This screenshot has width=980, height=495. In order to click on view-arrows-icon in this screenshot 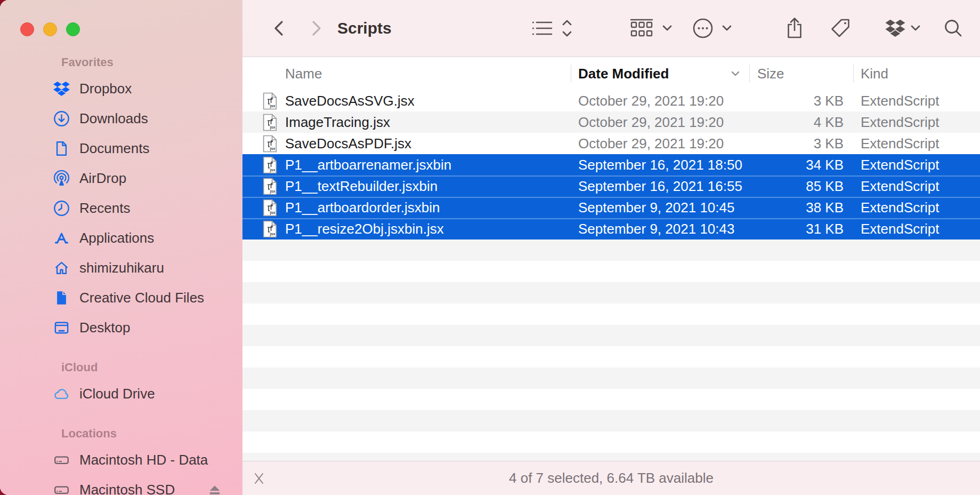, I will do `click(567, 28)`.